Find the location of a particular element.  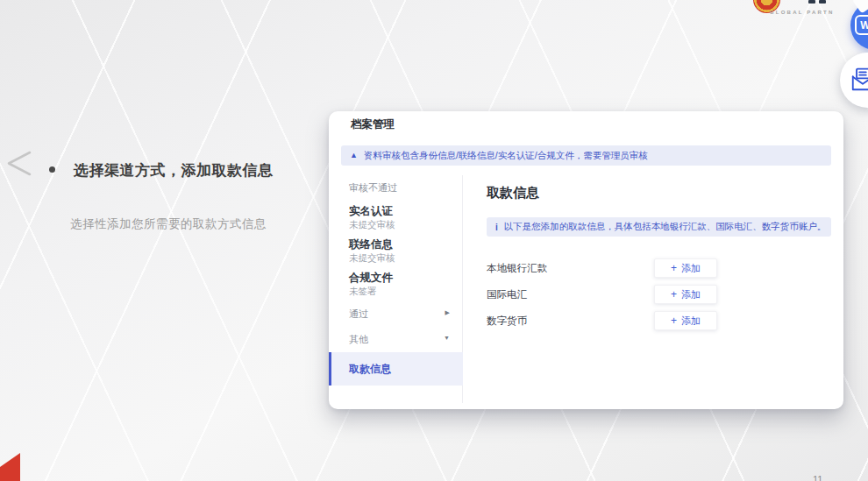

global-partner-label: GLOBAL PARTN is located at coordinates (802, 12).